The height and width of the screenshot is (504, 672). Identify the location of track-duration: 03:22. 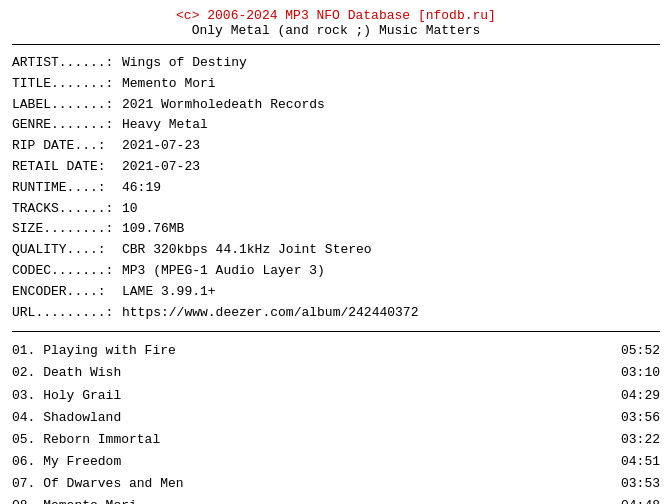
(640, 440).